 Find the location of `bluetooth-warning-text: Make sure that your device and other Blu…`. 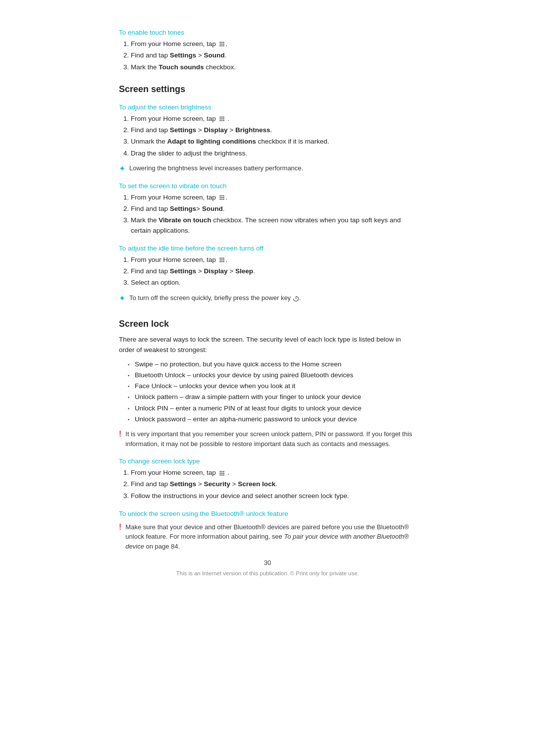

bluetooth-warning-text: Make sure that your device and other Blu… is located at coordinates (270, 537).